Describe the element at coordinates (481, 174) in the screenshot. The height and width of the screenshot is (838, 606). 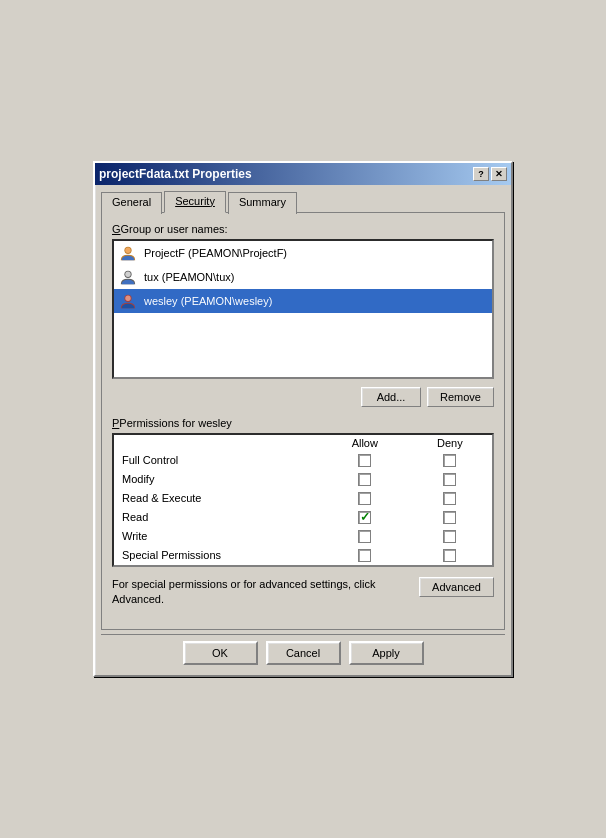
I see `help-button: ?` at that location.